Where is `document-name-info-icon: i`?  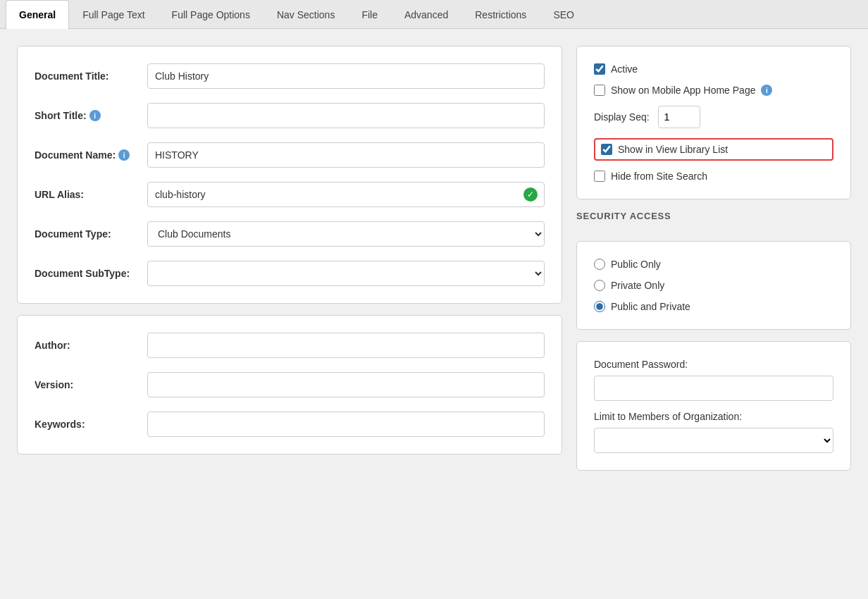 document-name-info-icon: i is located at coordinates (124, 155).